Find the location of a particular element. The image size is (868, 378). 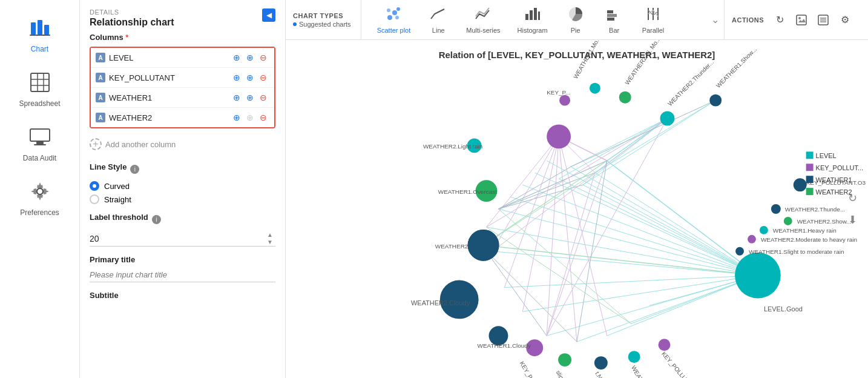

add-column-button: + Add another column is located at coordinates (183, 144).